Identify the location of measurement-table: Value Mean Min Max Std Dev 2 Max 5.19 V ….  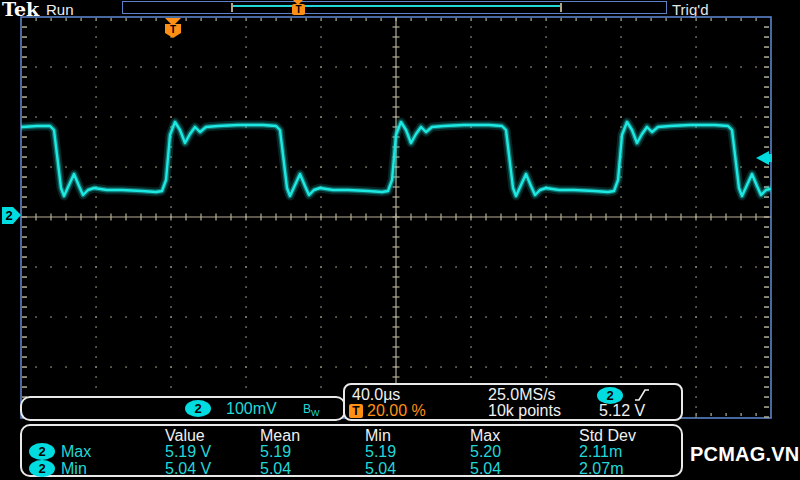
(352, 450).